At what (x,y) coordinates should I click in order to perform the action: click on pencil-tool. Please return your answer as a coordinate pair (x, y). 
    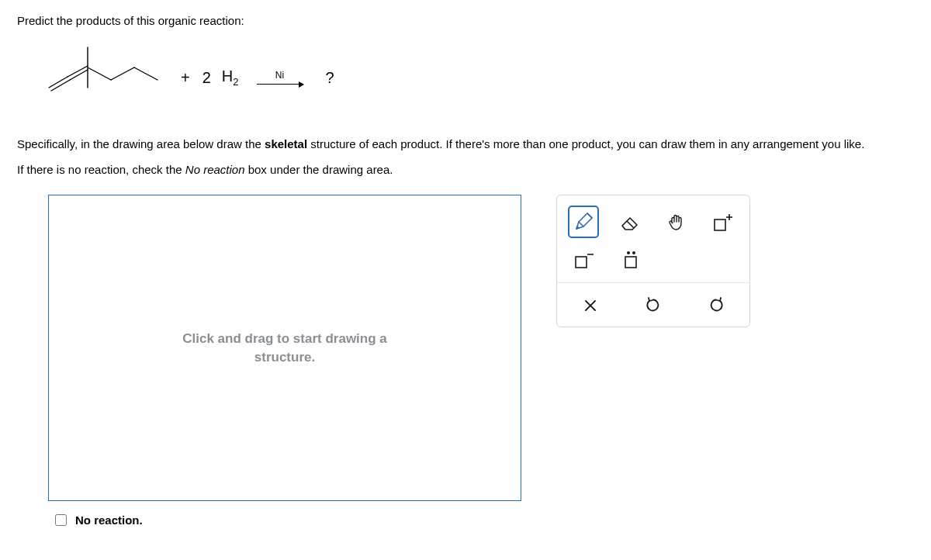
    Looking at the image, I should click on (583, 222).